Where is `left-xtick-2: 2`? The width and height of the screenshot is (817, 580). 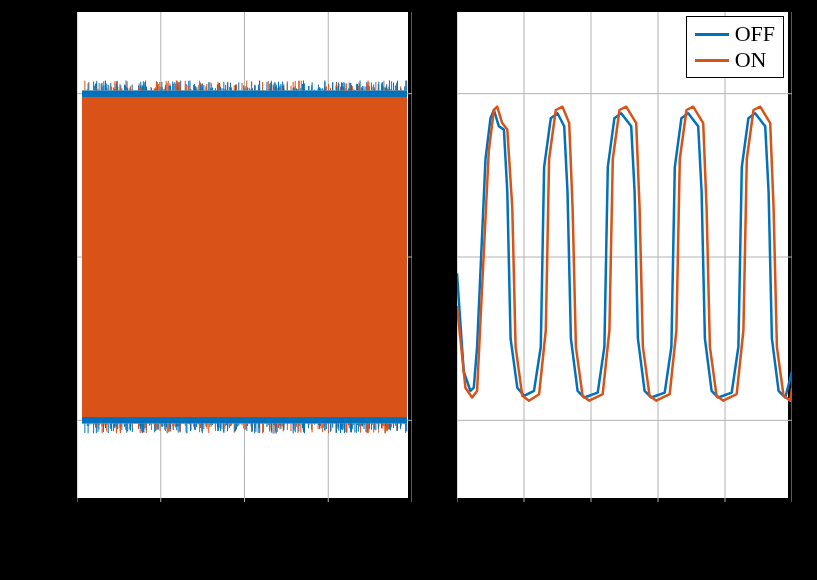 left-xtick-2: 2 is located at coordinates (410, 516).